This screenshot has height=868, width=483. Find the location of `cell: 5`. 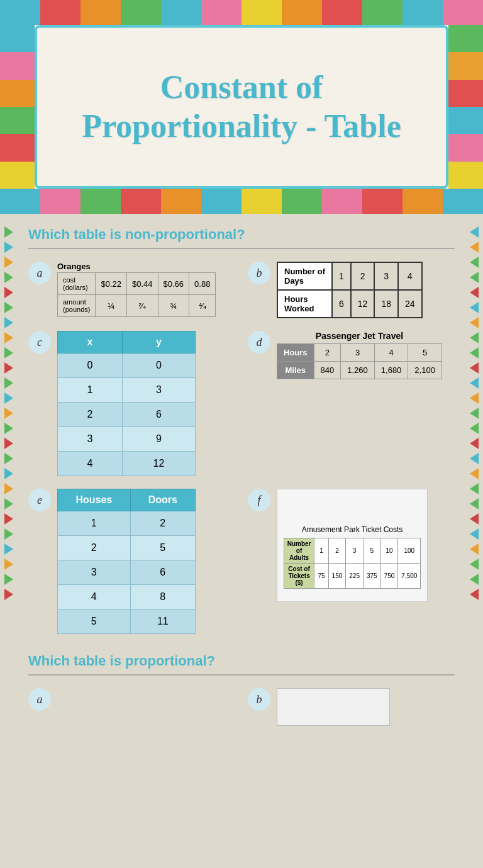

cell: 5 is located at coordinates (94, 621).